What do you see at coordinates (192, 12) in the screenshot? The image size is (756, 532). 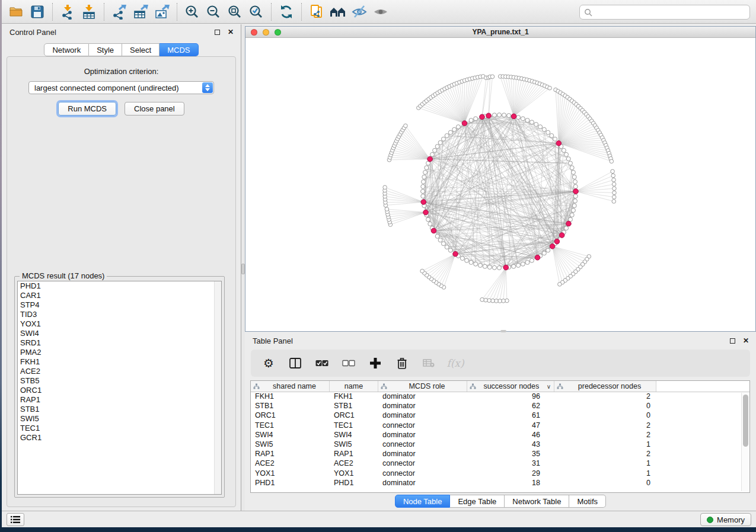 I see `zoom-in-button` at bounding box center [192, 12].